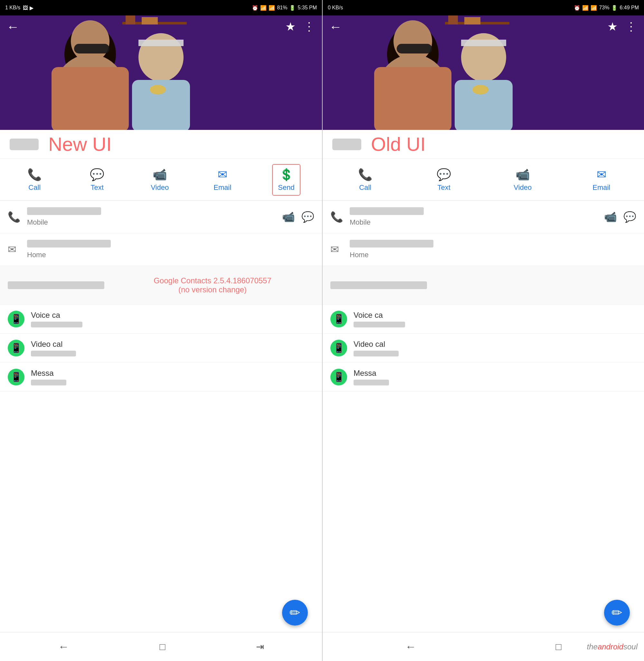 The image size is (644, 661). I want to click on video-call-icon-left: 📹, so click(289, 217).